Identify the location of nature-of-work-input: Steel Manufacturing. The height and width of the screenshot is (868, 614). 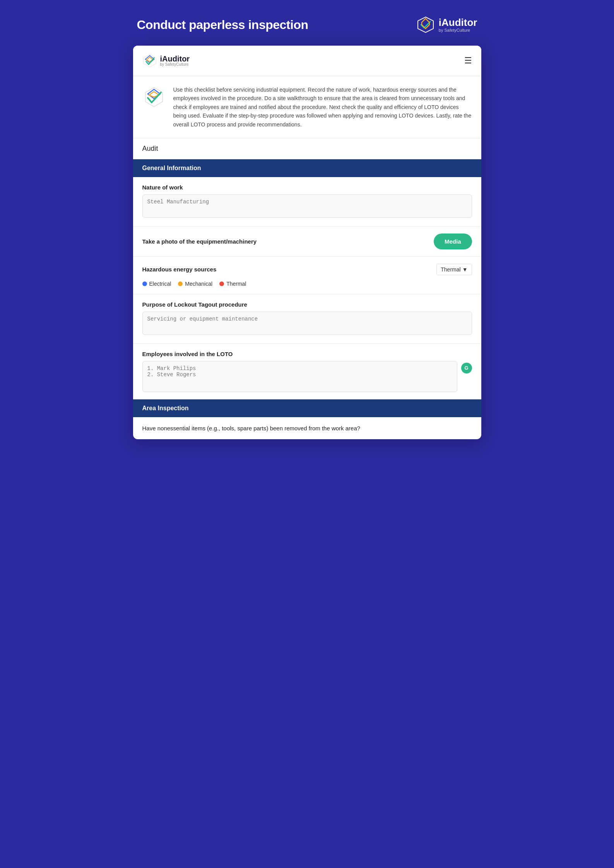
(307, 206).